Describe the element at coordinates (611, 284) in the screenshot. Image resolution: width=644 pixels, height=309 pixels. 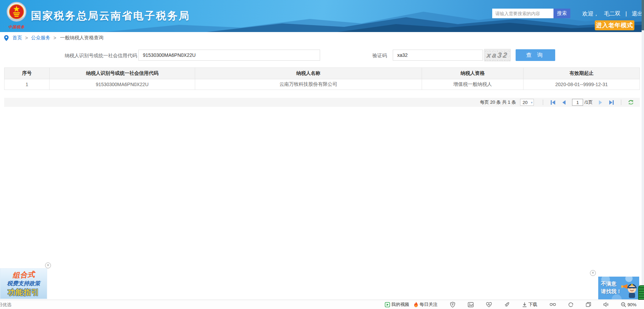
I see `ad-right-line1: 不满意` at that location.